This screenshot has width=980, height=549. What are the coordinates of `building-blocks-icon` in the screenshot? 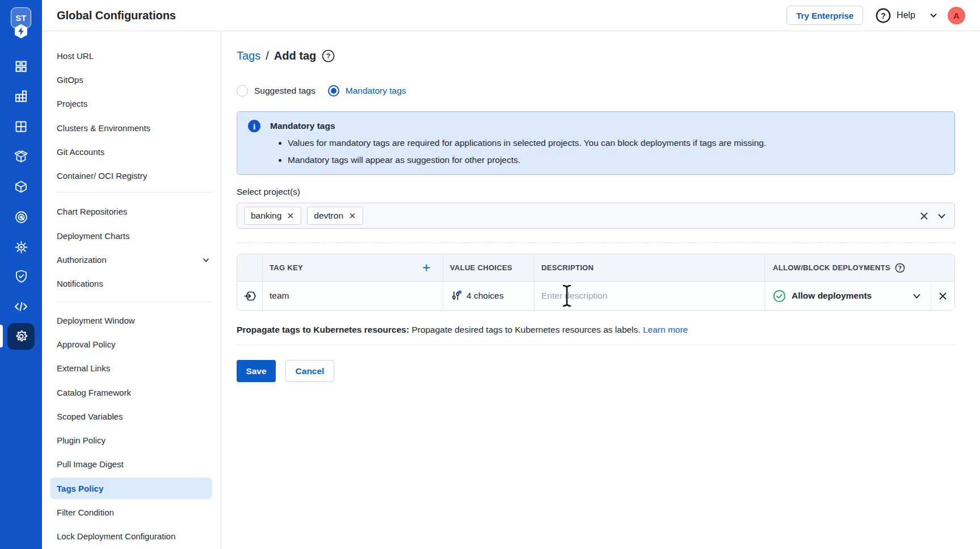 It's located at (21, 97).